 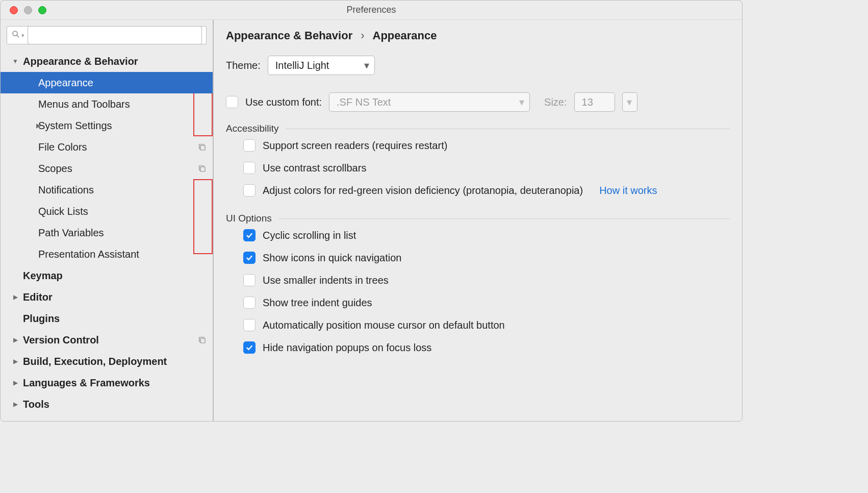 What do you see at coordinates (28, 10) in the screenshot?
I see `minimize-window-button` at bounding box center [28, 10].